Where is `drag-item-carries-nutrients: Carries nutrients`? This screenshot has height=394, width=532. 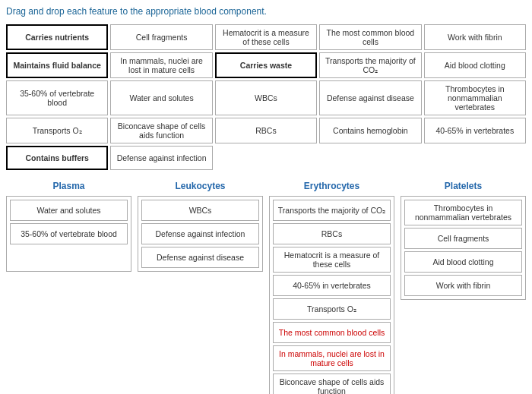 drag-item-carries-nutrients: Carries nutrients is located at coordinates (57, 37).